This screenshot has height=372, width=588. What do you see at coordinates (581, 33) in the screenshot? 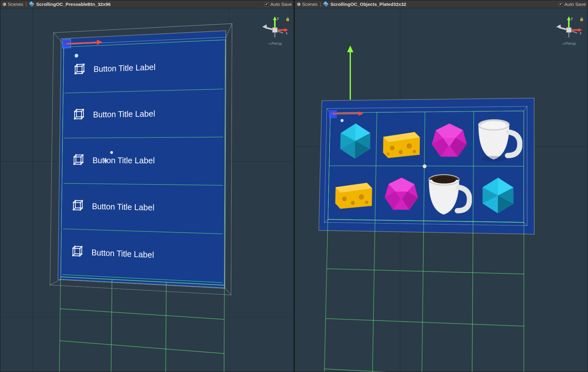
I see `svg-text: x` at bounding box center [581, 33].